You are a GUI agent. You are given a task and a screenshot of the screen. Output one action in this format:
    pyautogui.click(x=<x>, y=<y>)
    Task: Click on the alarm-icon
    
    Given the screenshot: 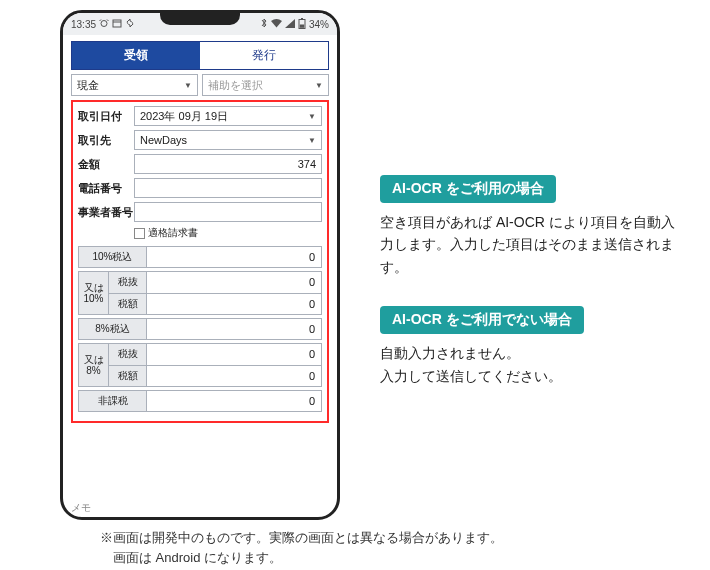 What is the action you would take?
    pyautogui.click(x=104, y=24)
    